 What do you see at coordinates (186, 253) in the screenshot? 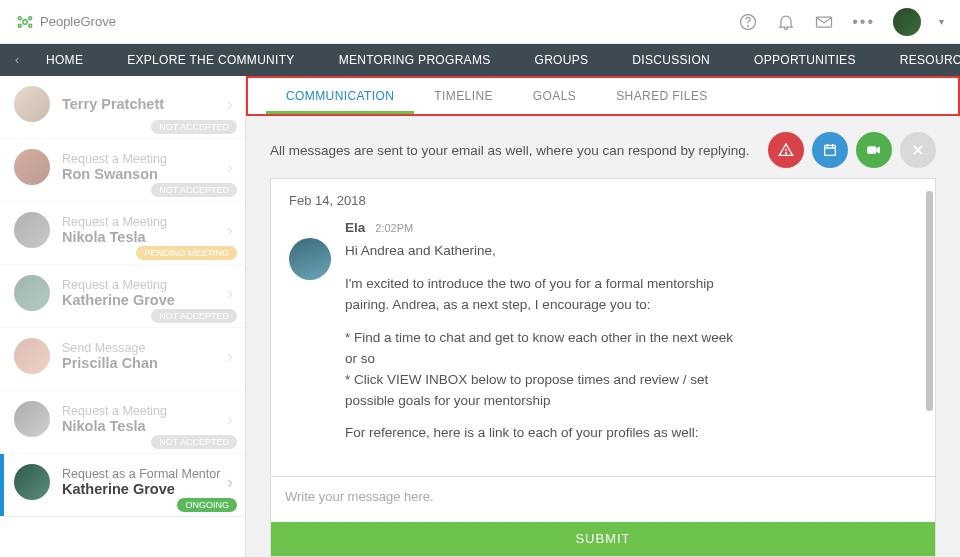
I see `status-badge: PENDING MEETING` at bounding box center [186, 253].